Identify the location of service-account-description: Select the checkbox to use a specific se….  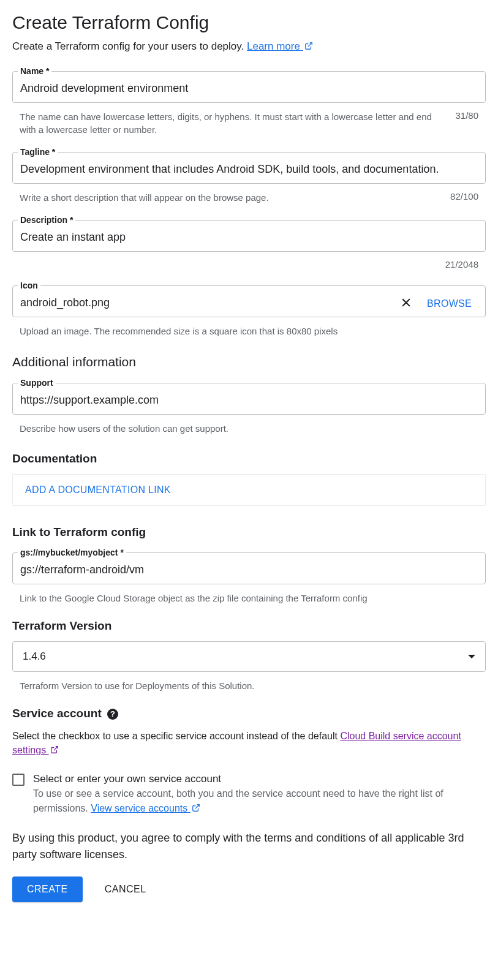
(249, 743).